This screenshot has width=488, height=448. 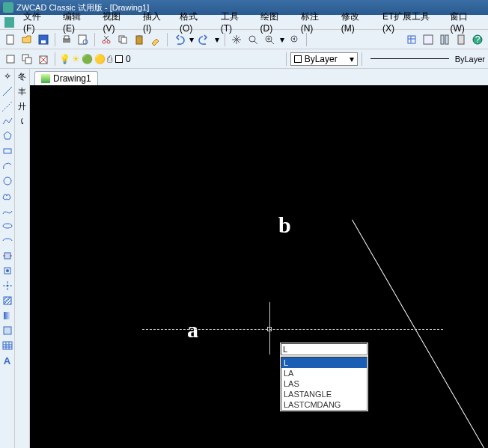 What do you see at coordinates (324, 394) in the screenshot?
I see `autocomplete-item: LASTANGLE` at bounding box center [324, 394].